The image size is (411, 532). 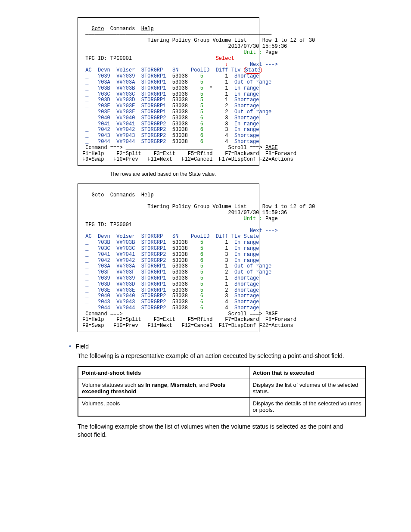 What do you see at coordinates (308, 373) in the screenshot?
I see `table-header-2: Action that is executed` at bounding box center [308, 373].